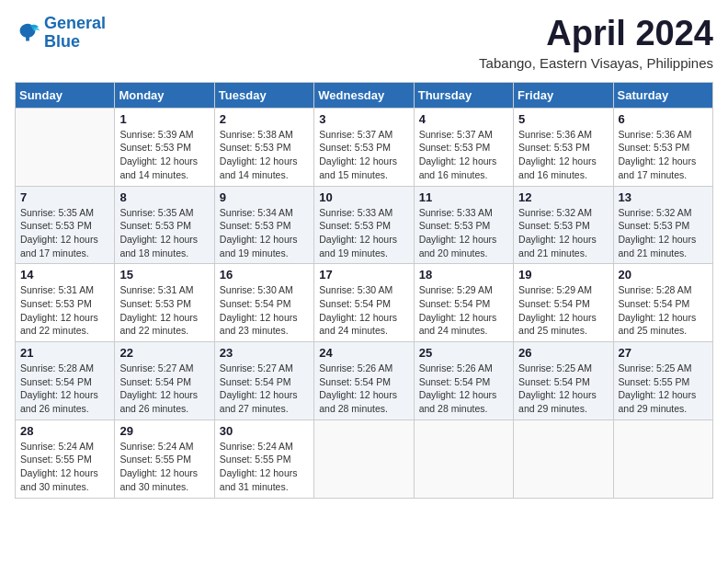  What do you see at coordinates (663, 224) in the screenshot?
I see `calendar-cell: 13Sunrise: 5:32 AMSunset: 5:53 PMDayligh…` at bounding box center [663, 224].